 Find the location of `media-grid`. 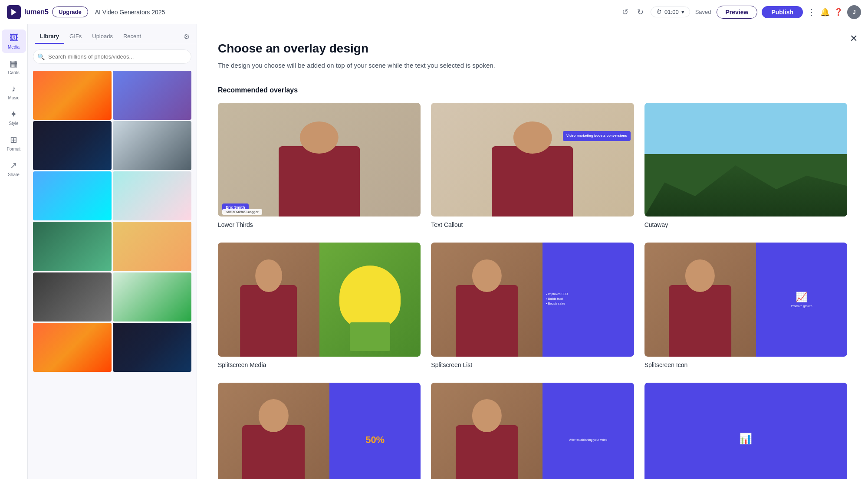

media-grid is located at coordinates (112, 221).